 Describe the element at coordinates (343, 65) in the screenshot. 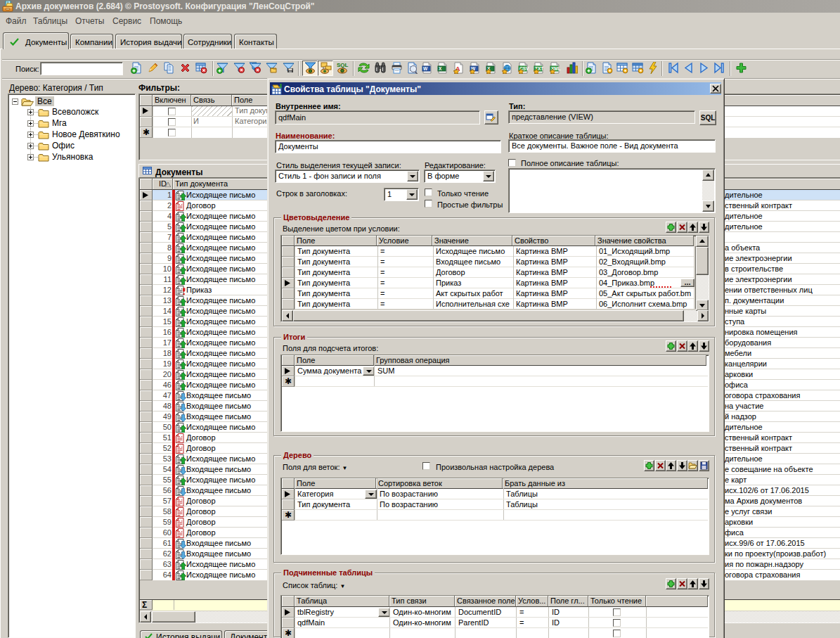

I see `svg-text: SQL` at that location.